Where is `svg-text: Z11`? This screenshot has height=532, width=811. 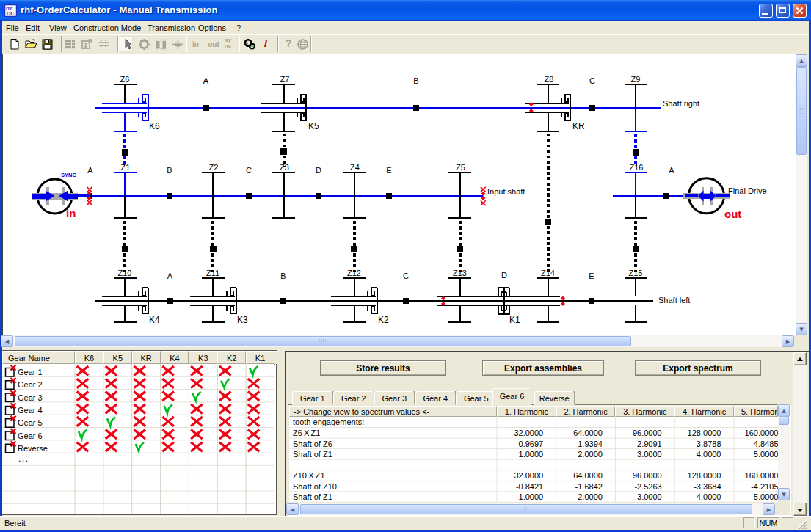
svg-text: Z11 is located at coordinates (213, 273).